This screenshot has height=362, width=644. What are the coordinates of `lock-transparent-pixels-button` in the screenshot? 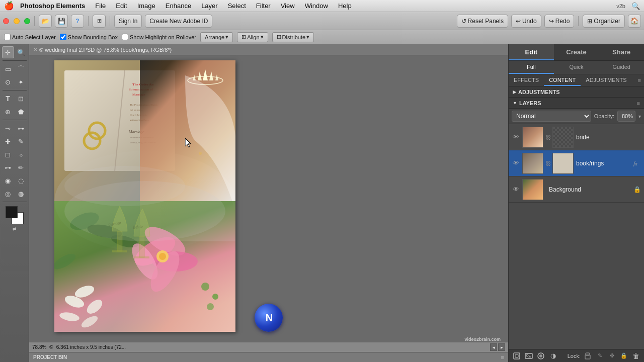 It's located at (588, 356).